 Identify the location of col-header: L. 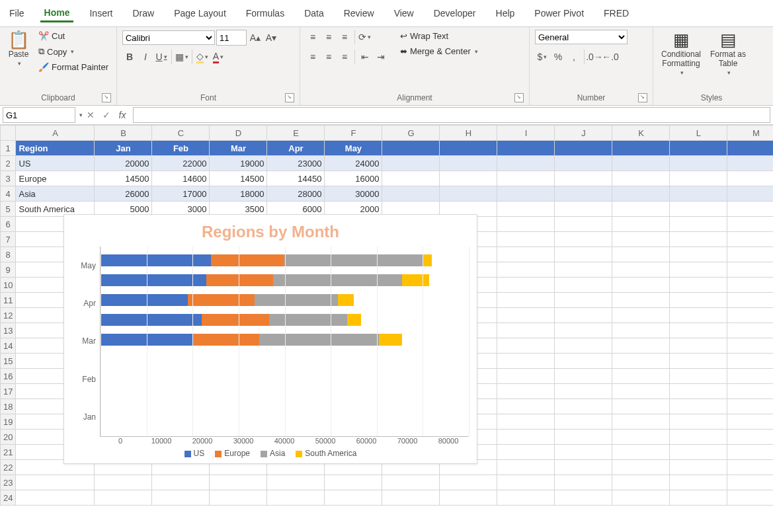
(698, 133).